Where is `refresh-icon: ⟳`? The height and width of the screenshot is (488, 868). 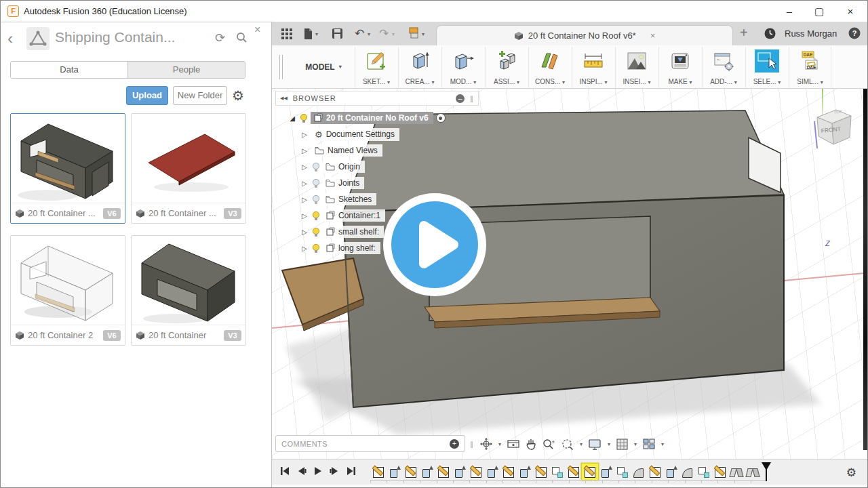 refresh-icon: ⟳ is located at coordinates (220, 38).